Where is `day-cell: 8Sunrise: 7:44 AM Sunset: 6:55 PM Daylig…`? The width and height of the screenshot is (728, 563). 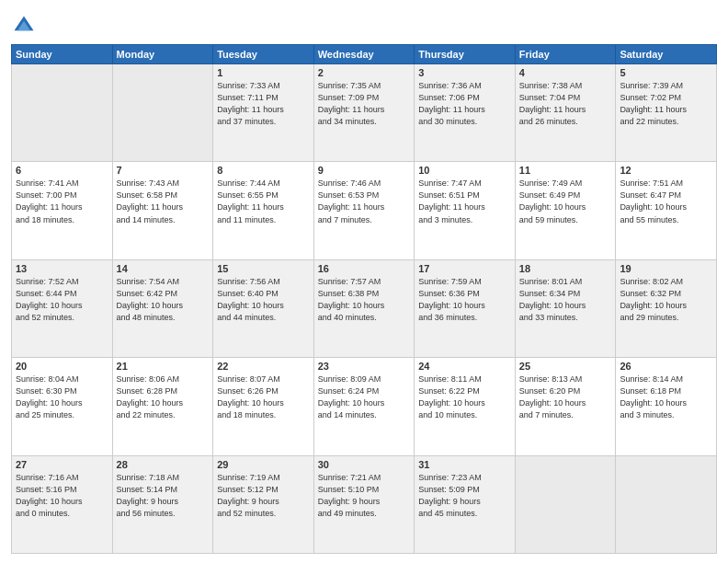
day-cell: 8Sunrise: 7:44 AM Sunset: 6:55 PM Daylig… is located at coordinates (264, 211).